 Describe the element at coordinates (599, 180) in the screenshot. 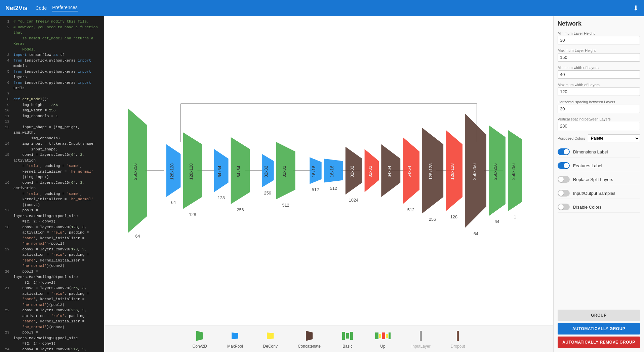

I see `toggle-replace-split: Replace Split Layers` at that location.